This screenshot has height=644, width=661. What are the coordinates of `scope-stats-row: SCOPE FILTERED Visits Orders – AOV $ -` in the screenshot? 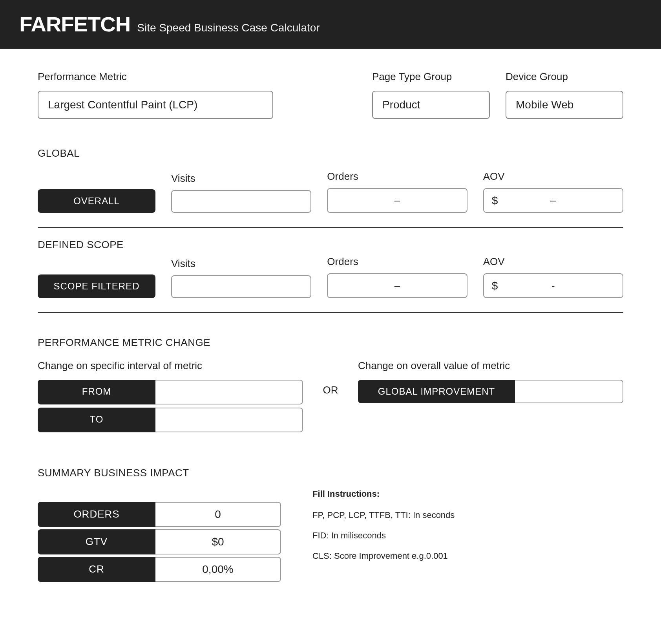 It's located at (330, 277).